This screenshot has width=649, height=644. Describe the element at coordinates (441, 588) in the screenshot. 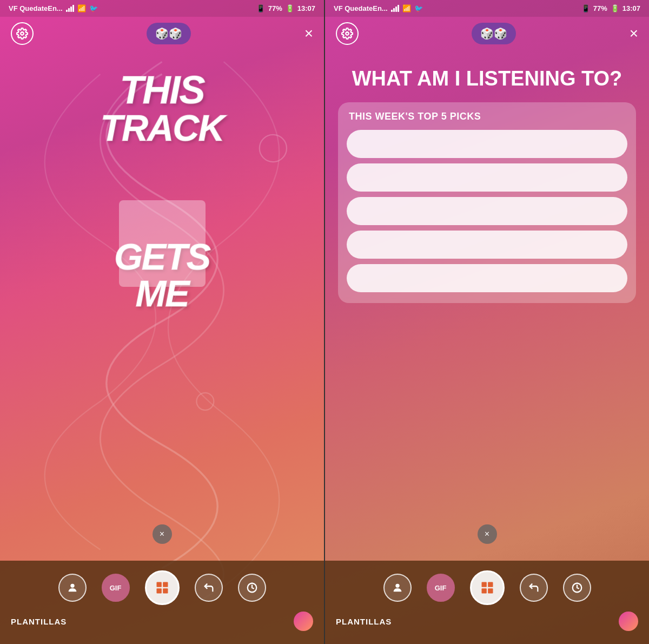

I see `gif-label-right: GIF` at that location.